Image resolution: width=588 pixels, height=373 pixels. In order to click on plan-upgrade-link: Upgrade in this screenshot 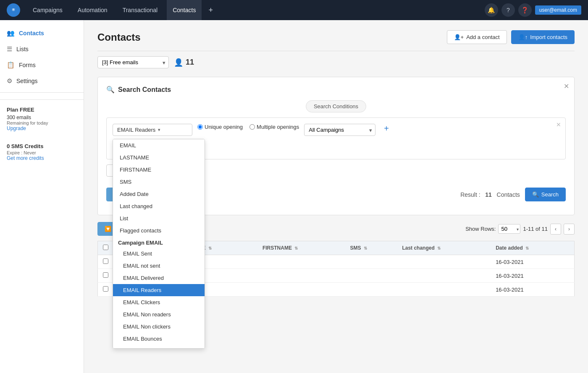, I will do `click(42, 128)`.